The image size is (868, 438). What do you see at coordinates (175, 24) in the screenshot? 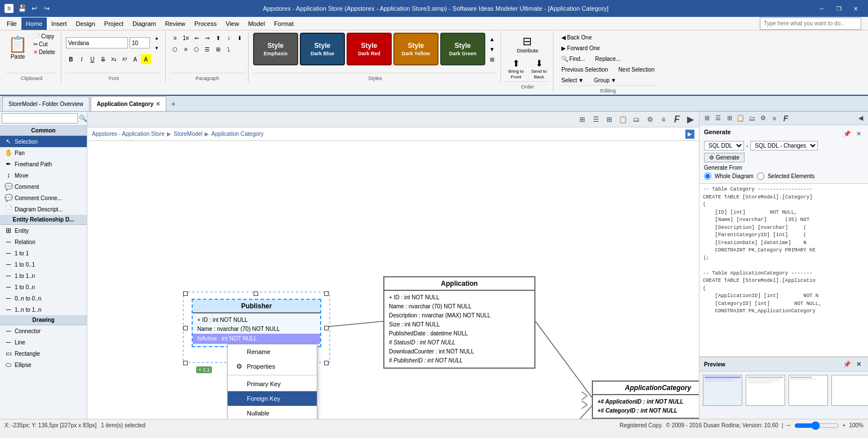
I see `menu-review: Review` at bounding box center [175, 24].